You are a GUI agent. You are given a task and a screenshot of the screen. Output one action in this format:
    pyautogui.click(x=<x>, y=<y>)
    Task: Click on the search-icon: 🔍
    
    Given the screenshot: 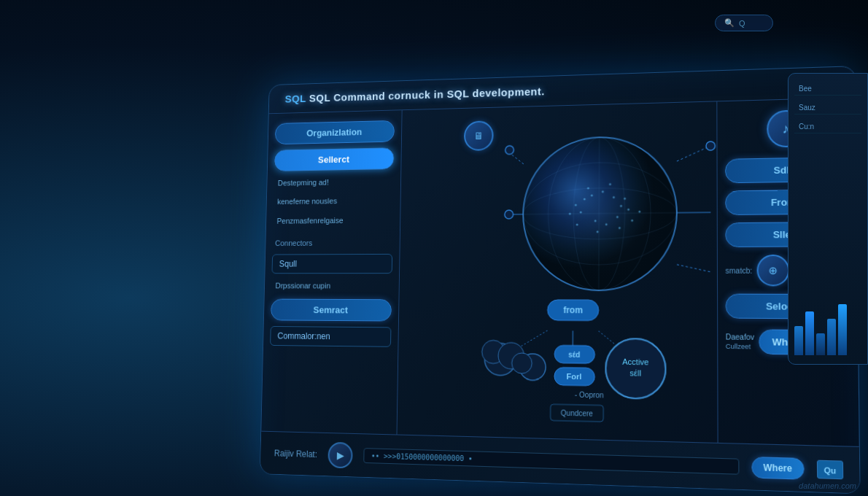 What is the action you would take?
    pyautogui.click(x=729, y=23)
    